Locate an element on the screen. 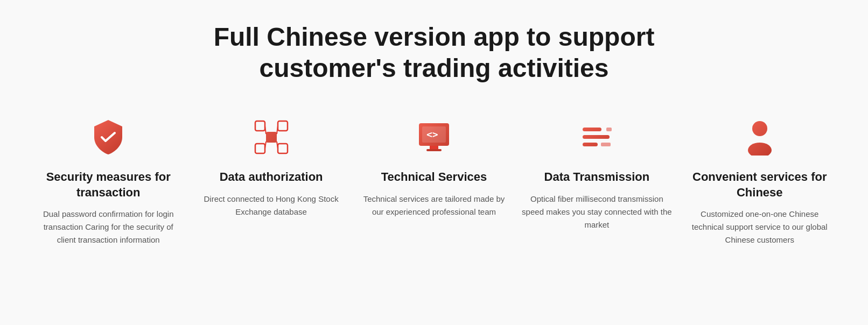 This screenshot has height=325, width=868. shield-icon is located at coordinates (108, 137).